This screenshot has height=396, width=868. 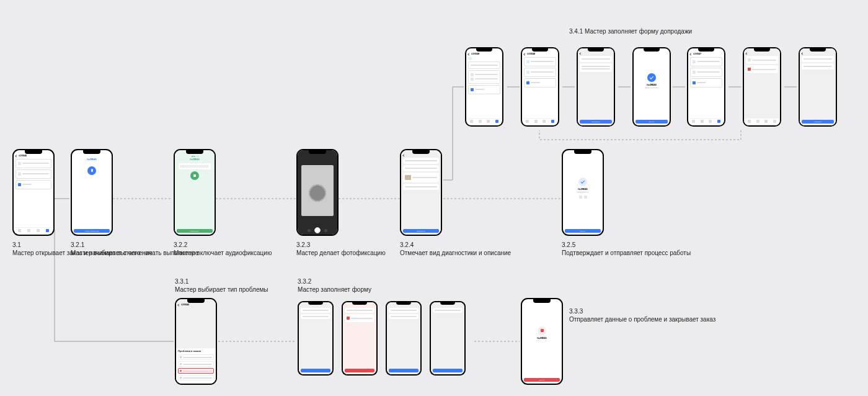 What do you see at coordinates (196, 371) in the screenshot?
I see `problem-option-selected` at bounding box center [196, 371].